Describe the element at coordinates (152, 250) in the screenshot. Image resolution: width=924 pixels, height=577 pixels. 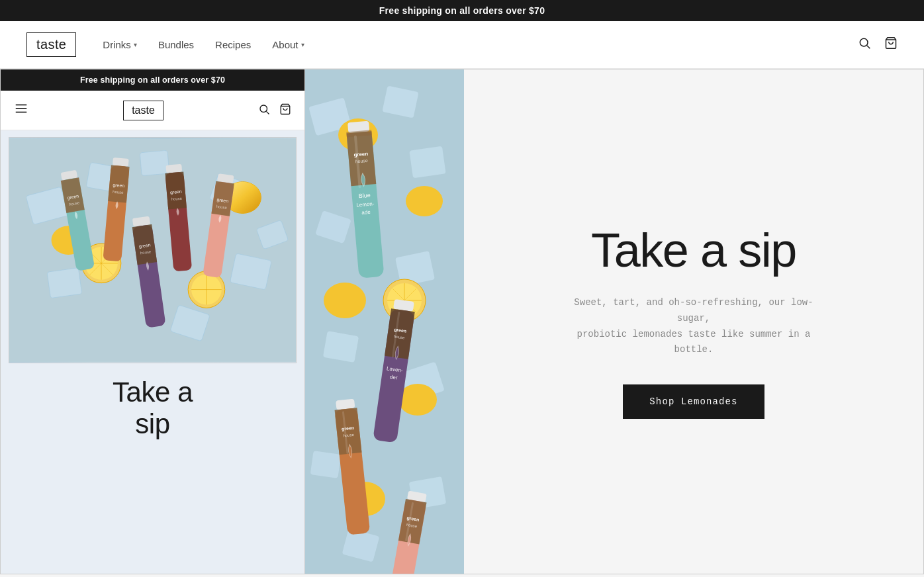
I see `product-illustration: green house green house` at that location.